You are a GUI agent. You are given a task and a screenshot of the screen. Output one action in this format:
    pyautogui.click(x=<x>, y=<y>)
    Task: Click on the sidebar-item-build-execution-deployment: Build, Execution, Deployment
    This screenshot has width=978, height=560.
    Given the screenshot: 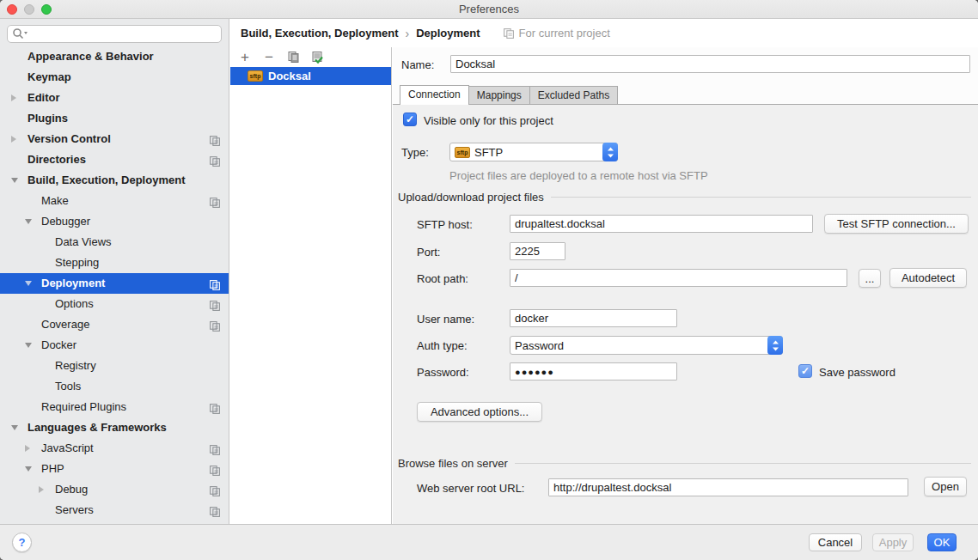 What is the action you would take?
    pyautogui.click(x=114, y=180)
    